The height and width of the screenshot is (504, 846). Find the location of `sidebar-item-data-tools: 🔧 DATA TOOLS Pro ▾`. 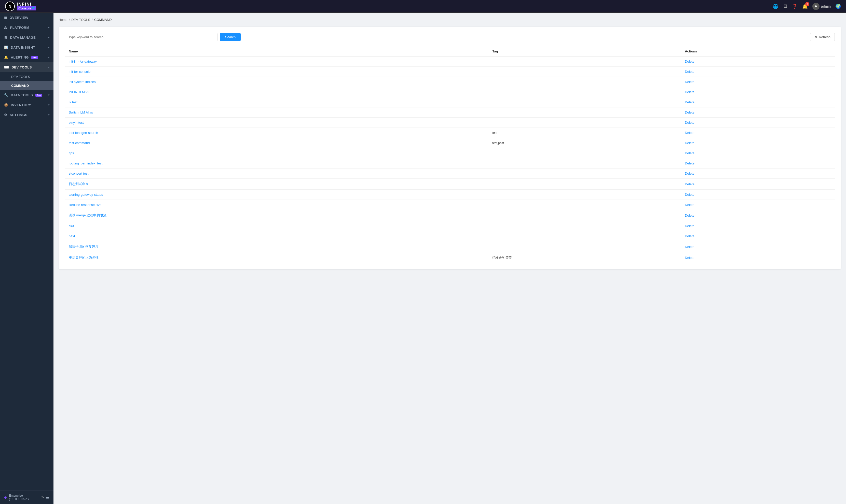

sidebar-item-data-tools: 🔧 DATA TOOLS Pro ▾ is located at coordinates (27, 95).